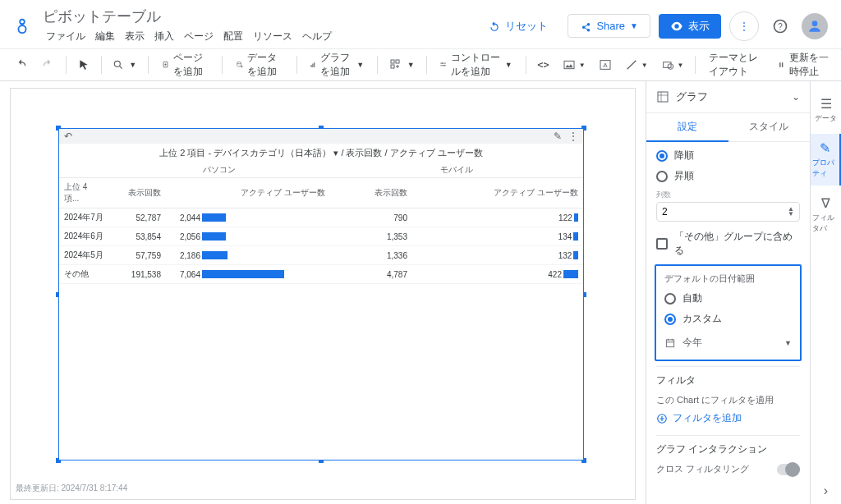  What do you see at coordinates (728, 318) in the screenshot?
I see `date-custom-radio: カスタム` at bounding box center [728, 318].